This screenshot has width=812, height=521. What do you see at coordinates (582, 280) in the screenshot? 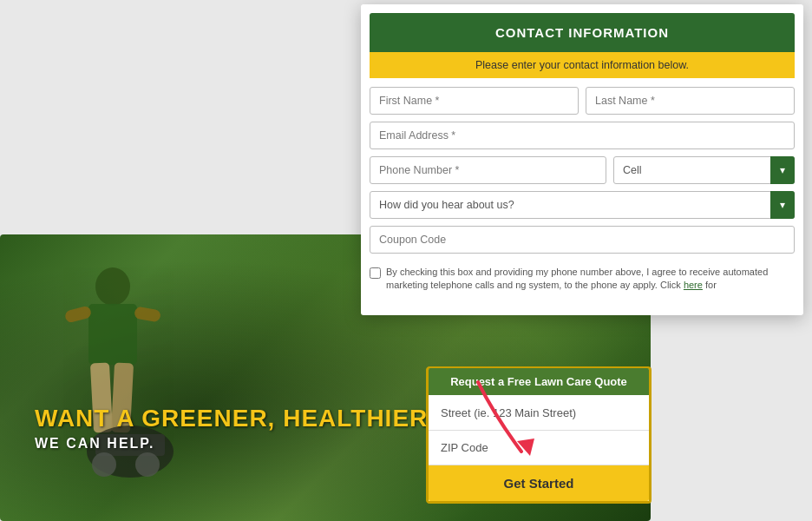
I see `checkbox-row: By checking this box and providing my ph…` at bounding box center [582, 280].